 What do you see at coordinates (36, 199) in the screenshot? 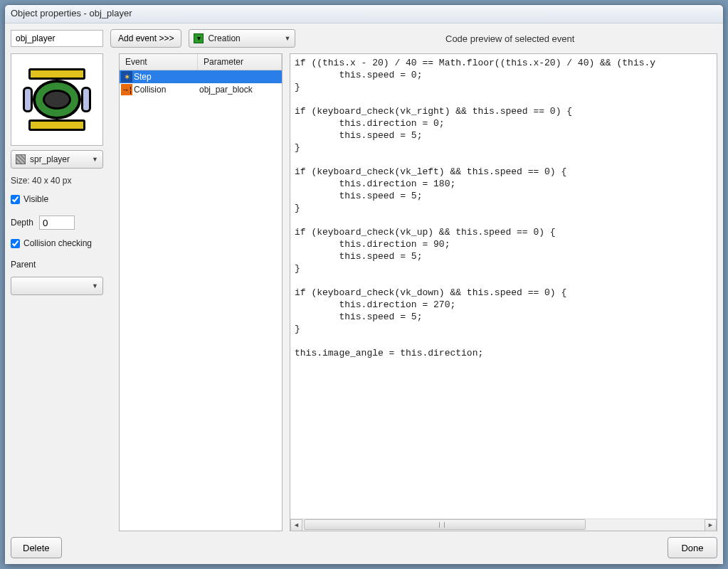
I see `visible-checkbox-label: Visible` at bounding box center [36, 199].